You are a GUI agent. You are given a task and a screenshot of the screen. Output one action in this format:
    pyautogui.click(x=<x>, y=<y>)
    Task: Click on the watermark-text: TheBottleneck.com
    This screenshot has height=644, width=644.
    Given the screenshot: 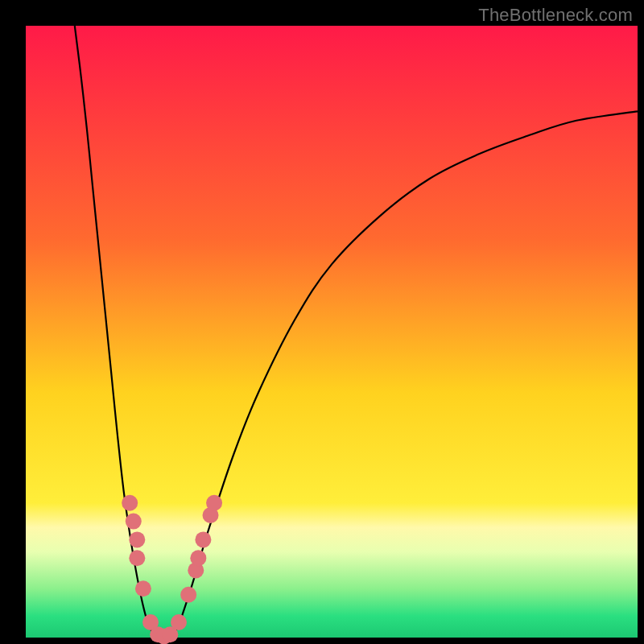 What is the action you would take?
    pyautogui.click(x=555, y=15)
    